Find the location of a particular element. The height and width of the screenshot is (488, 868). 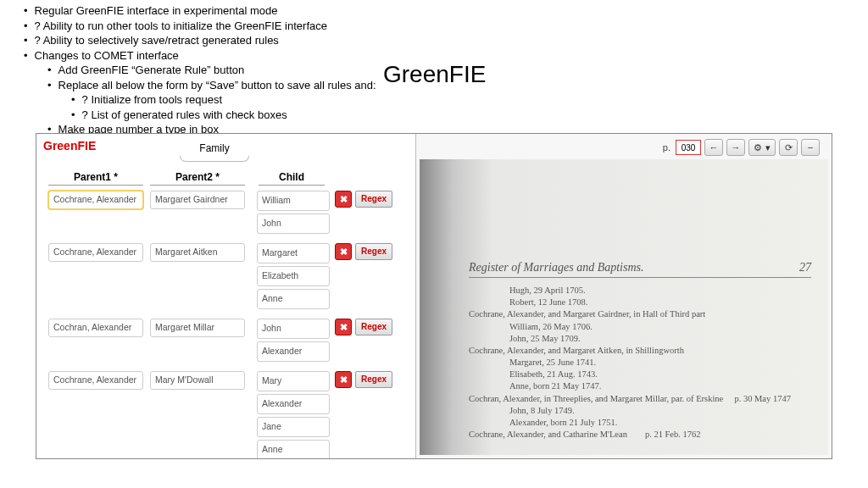

child-input: Elizabeth is located at coordinates (293, 276).